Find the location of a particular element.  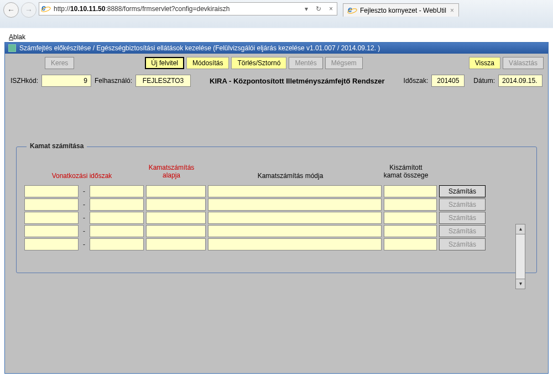

idoszak-label: Időszak: is located at coordinates (416, 81).